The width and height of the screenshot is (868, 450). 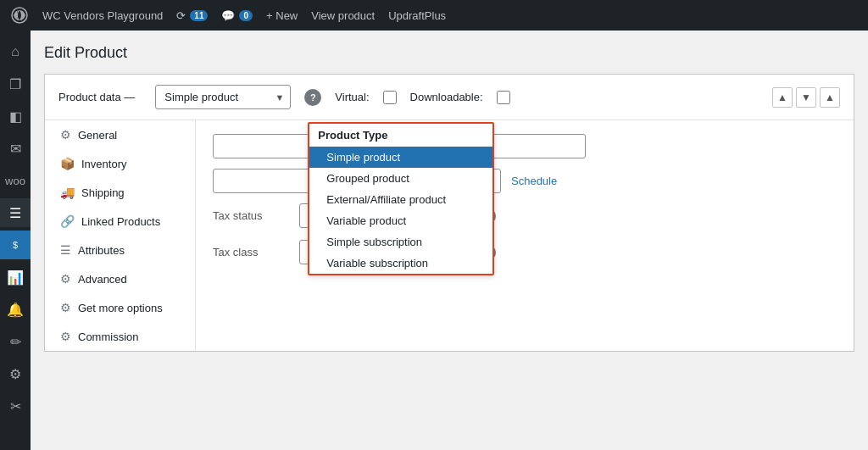 What do you see at coordinates (525, 253) in the screenshot?
I see `tax-class-row: Tax class Standard Reduced rate Zero rat…` at bounding box center [525, 253].